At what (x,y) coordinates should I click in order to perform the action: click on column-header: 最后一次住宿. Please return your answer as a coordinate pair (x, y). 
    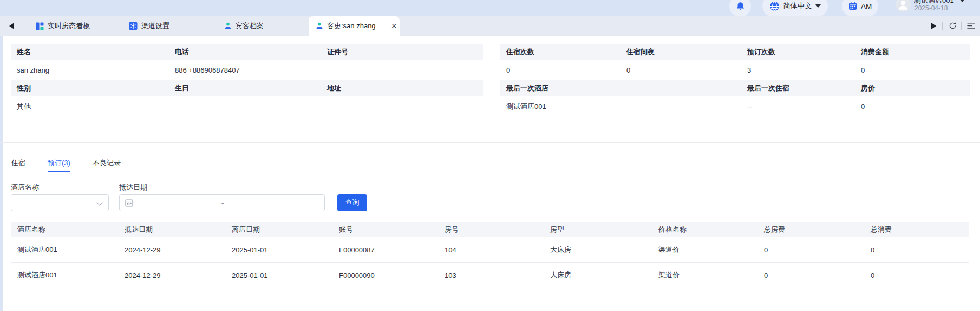
    Looking at the image, I should click on (798, 88).